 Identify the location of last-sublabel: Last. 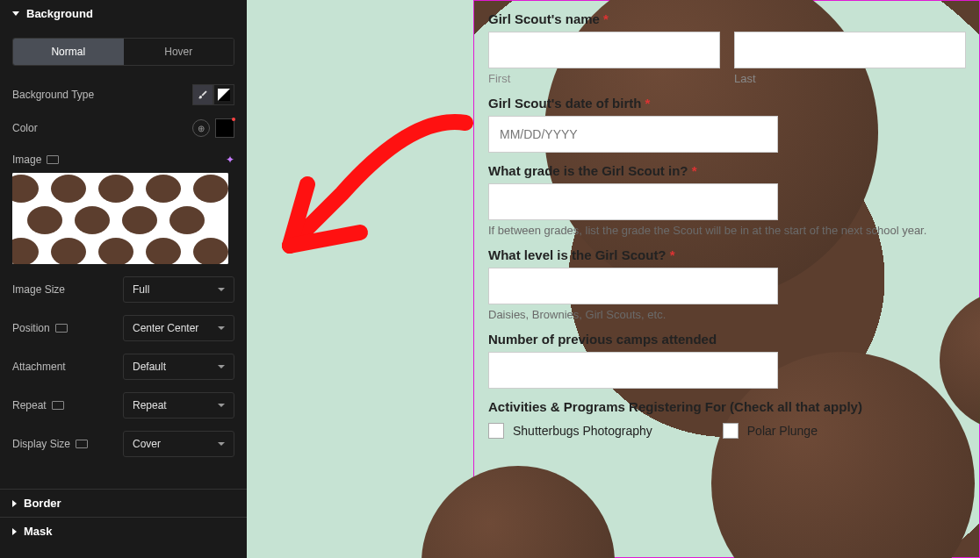
(850, 79).